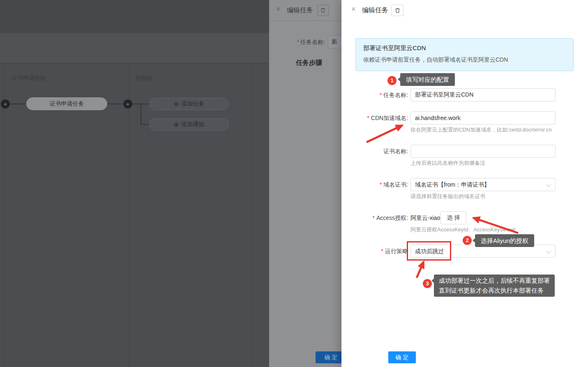  What do you see at coordinates (375, 118) in the screenshot?
I see `cdn-domain-label: *CDN加速域名:` at bounding box center [375, 118].